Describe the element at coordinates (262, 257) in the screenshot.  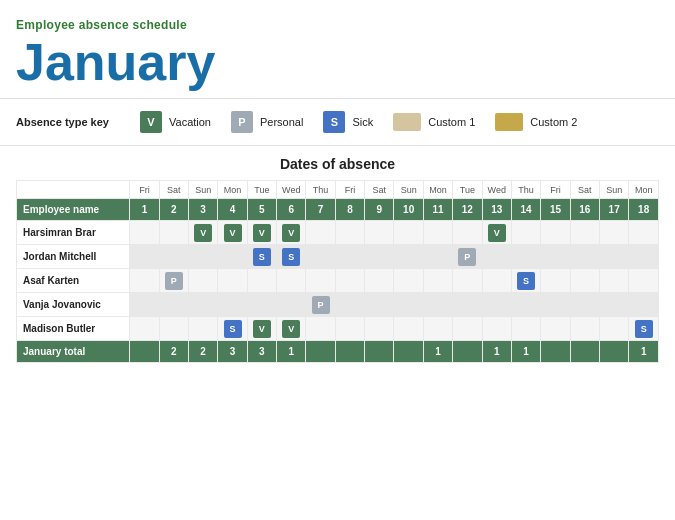
I see `cell-1-4: S` at that location.